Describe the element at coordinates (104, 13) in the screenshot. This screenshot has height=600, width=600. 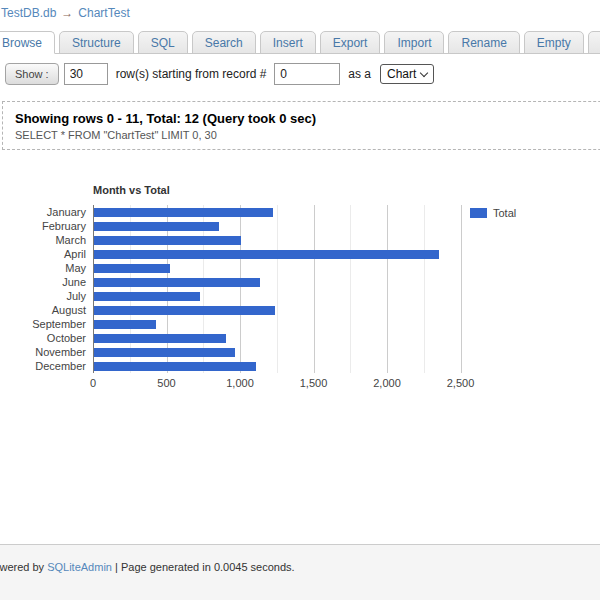
I see `breadcrumb-table-link: ChartTest` at that location.